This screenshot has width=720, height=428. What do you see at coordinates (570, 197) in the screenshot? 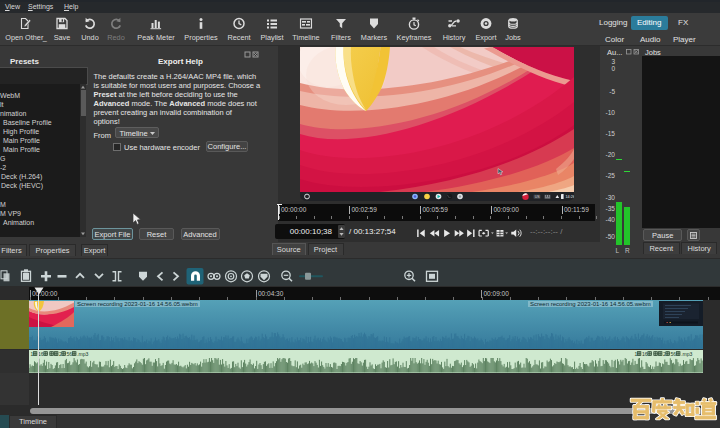
I see `svg-text: 14:26` at bounding box center [570, 197].